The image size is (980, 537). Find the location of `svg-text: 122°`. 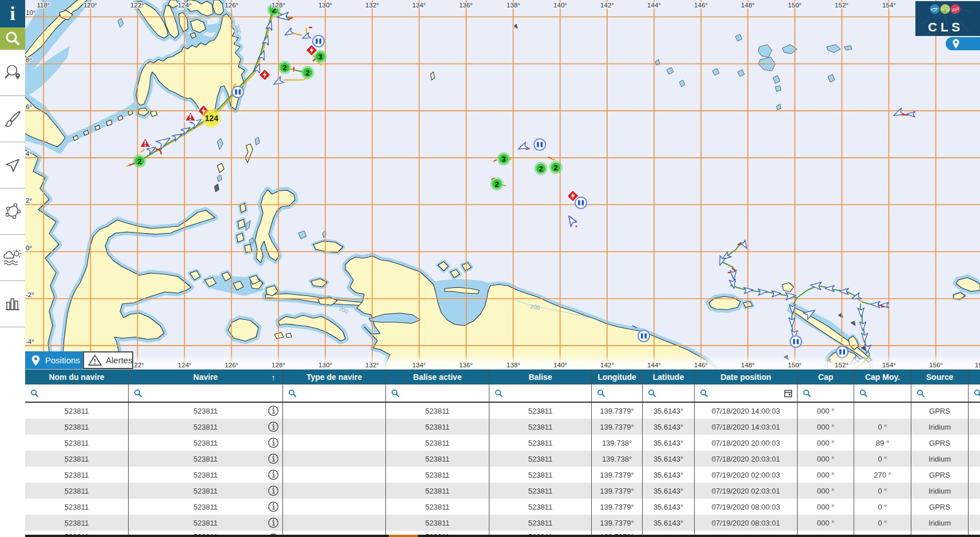

svg-text: 122° is located at coordinates (137, 5).